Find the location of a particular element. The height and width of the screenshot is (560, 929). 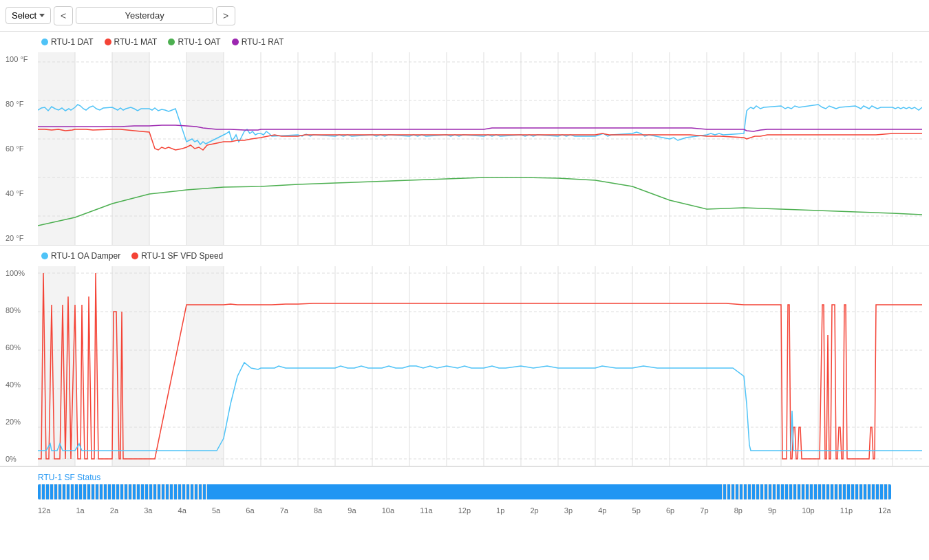

legend-dot-mat is located at coordinates (108, 42).